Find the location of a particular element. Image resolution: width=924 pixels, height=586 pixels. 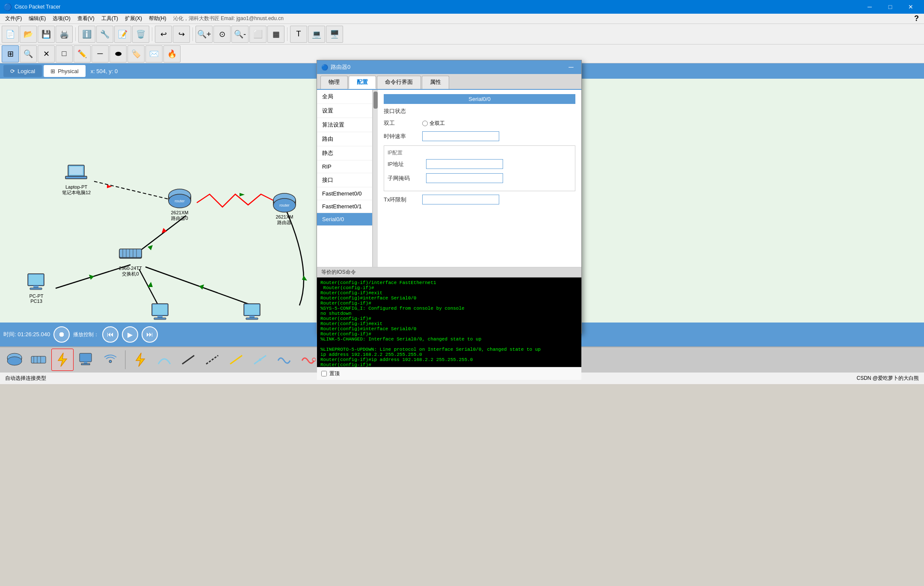

pointer-button: 🔍 is located at coordinates (28, 54).